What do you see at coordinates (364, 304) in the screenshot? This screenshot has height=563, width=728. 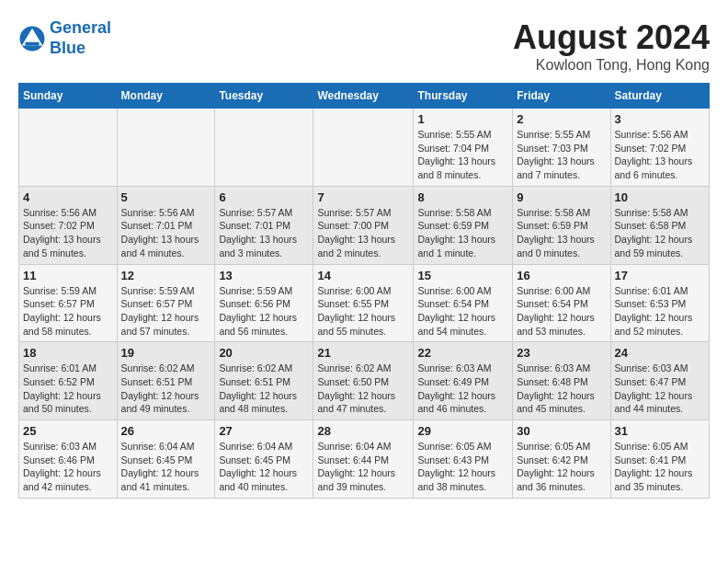 I see `calendar-week-3: 11Sunrise: 5:59 AM Sunset: 6:57 PM Dayli…` at bounding box center [364, 304].